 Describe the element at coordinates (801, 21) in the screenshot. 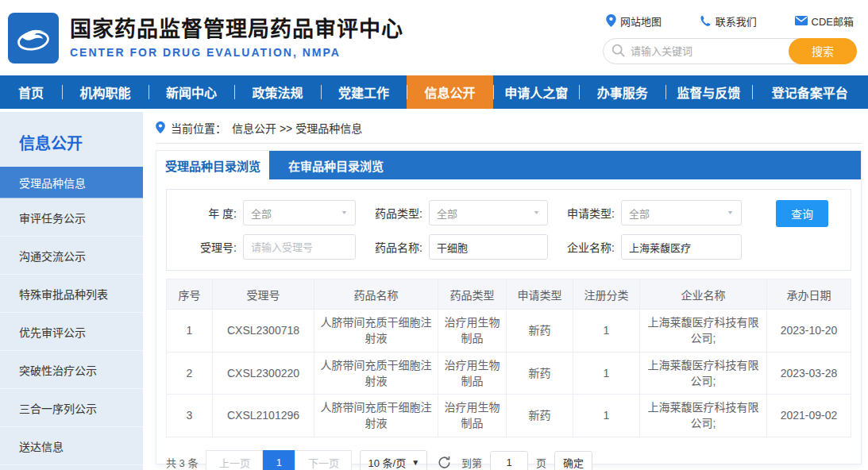

I see `mail-icon` at that location.